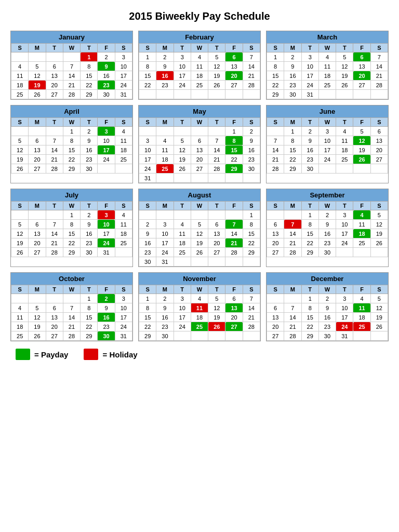  What do you see at coordinates (124, 336) in the screenshot?
I see `calendar-day: 31` at bounding box center [124, 336].